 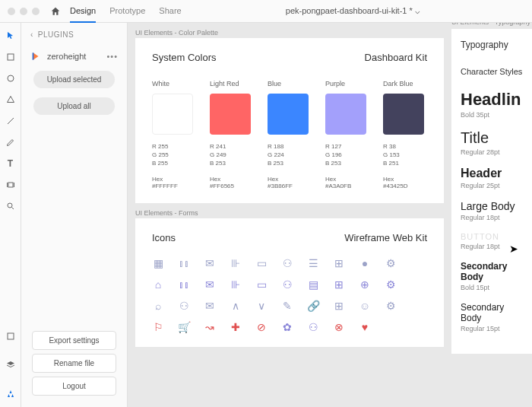 I want to click on wireframe-icon: 🔗, so click(x=313, y=306).